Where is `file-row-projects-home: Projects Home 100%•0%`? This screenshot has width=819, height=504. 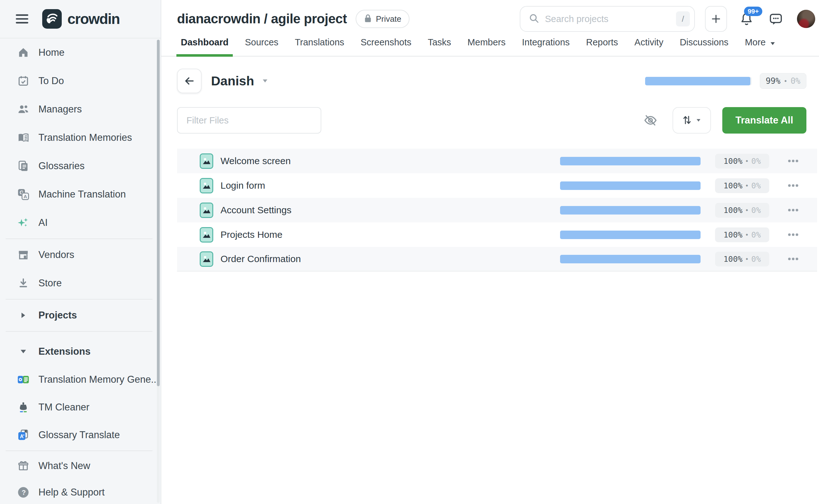
file-row-projects-home: Projects Home 100%•0% is located at coordinates (497, 235).